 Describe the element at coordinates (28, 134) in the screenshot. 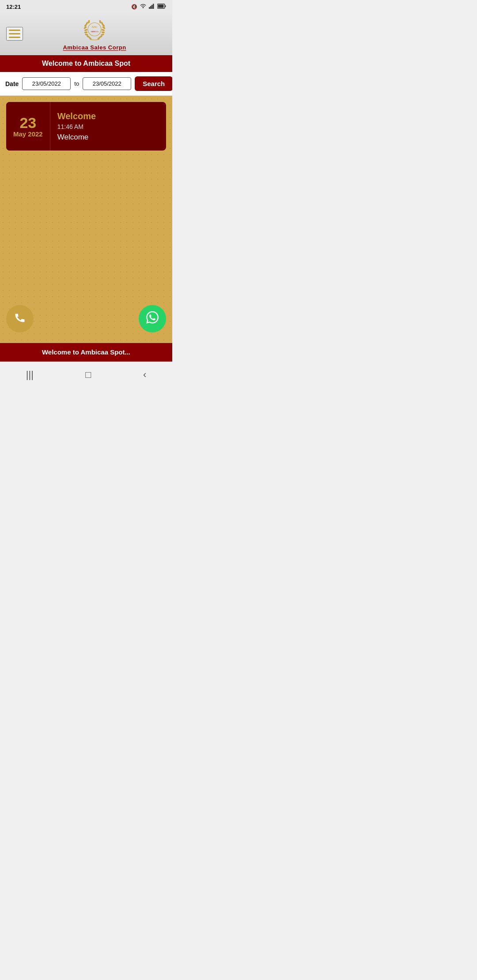

I see `event-month-year: May 2022` at that location.